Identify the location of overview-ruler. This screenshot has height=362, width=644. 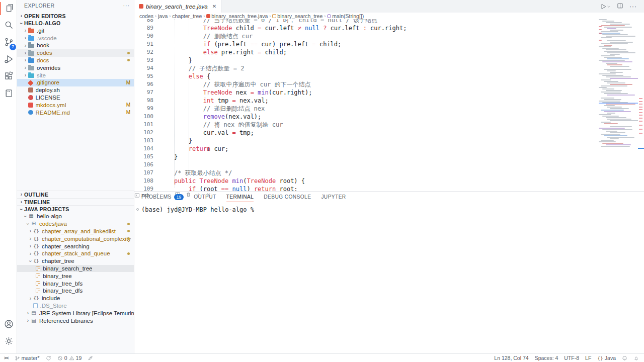
(641, 105).